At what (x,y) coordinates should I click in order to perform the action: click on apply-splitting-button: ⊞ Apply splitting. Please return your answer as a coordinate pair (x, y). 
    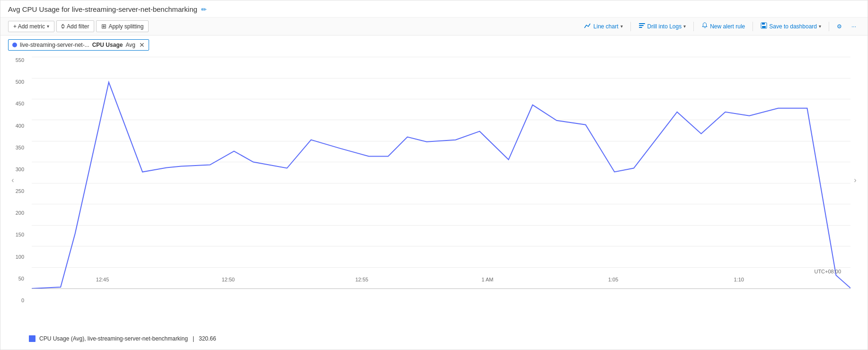
    Looking at the image, I should click on (122, 26).